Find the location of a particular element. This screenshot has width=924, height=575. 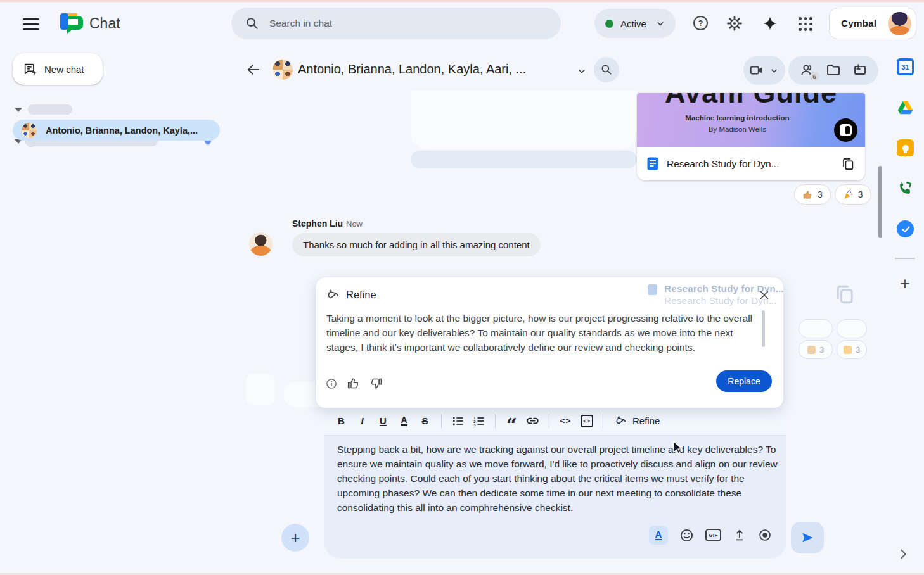

chat-scrollbar is located at coordinates (880, 202).